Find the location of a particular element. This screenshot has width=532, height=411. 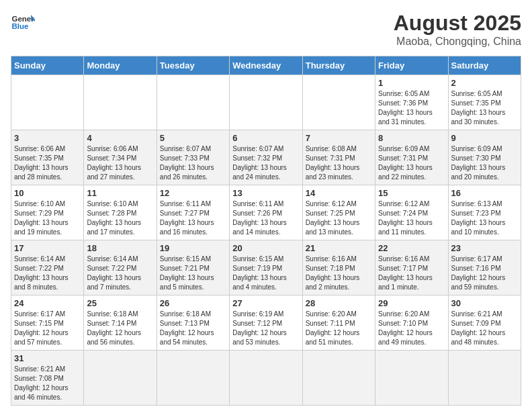

day-cell: 1Sunrise: 6:05 AM Sunset: 7:36 PM Daylig… is located at coordinates (412, 103).